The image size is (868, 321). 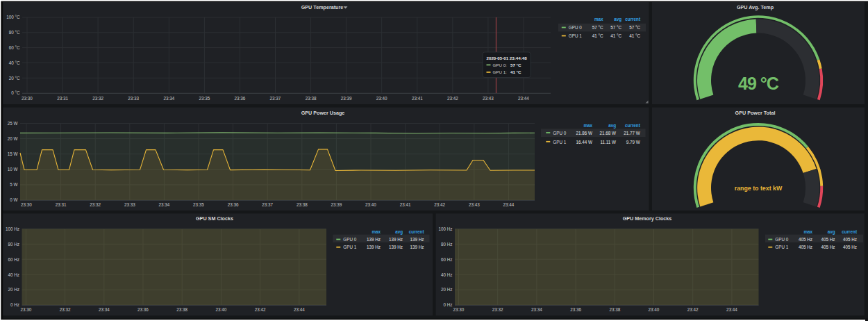 What do you see at coordinates (322, 7) in the screenshot?
I see `svg-text: GPU Temperature` at bounding box center [322, 7].